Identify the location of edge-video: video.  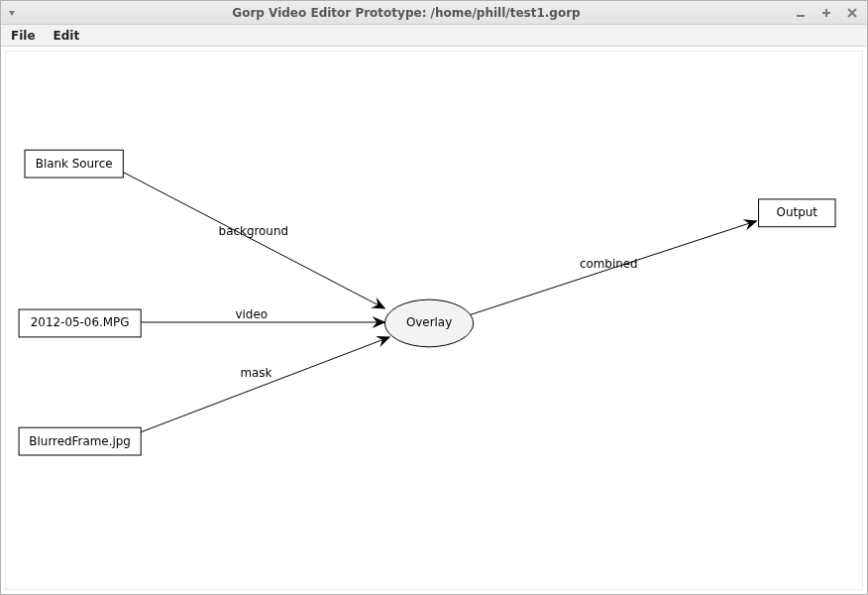
(263, 315).